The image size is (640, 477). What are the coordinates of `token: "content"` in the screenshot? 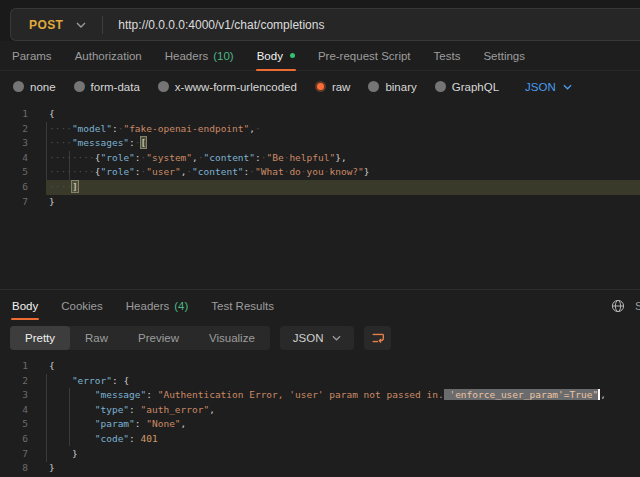 It's located at (230, 158).